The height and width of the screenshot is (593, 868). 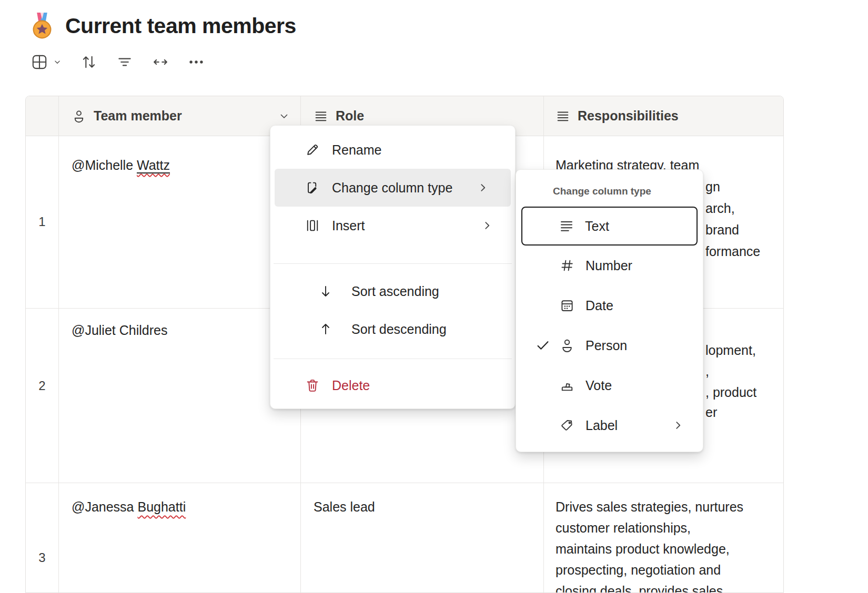 What do you see at coordinates (567, 305) in the screenshot?
I see `calendar-icon` at bounding box center [567, 305].